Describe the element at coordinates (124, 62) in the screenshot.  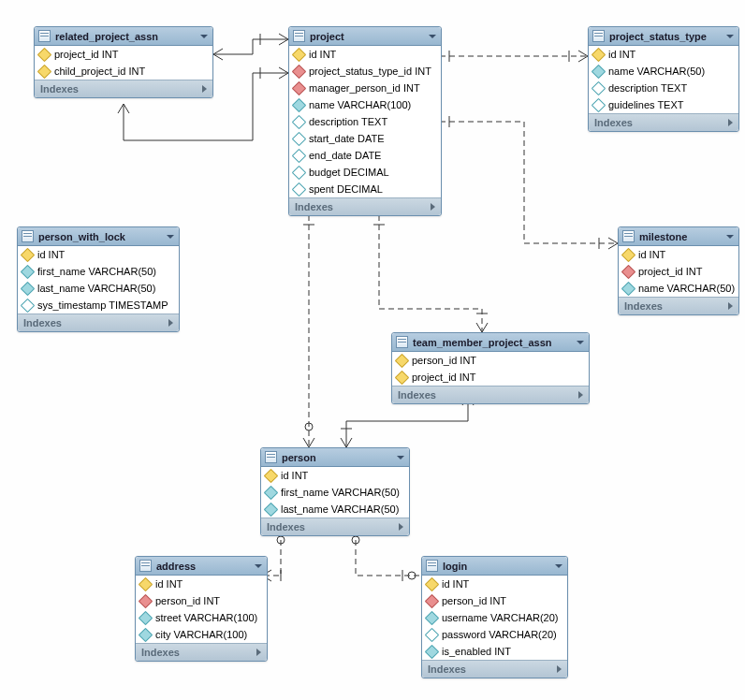
I see `table-related-project-assn: related_project_assn project_id INT chil…` at that location.